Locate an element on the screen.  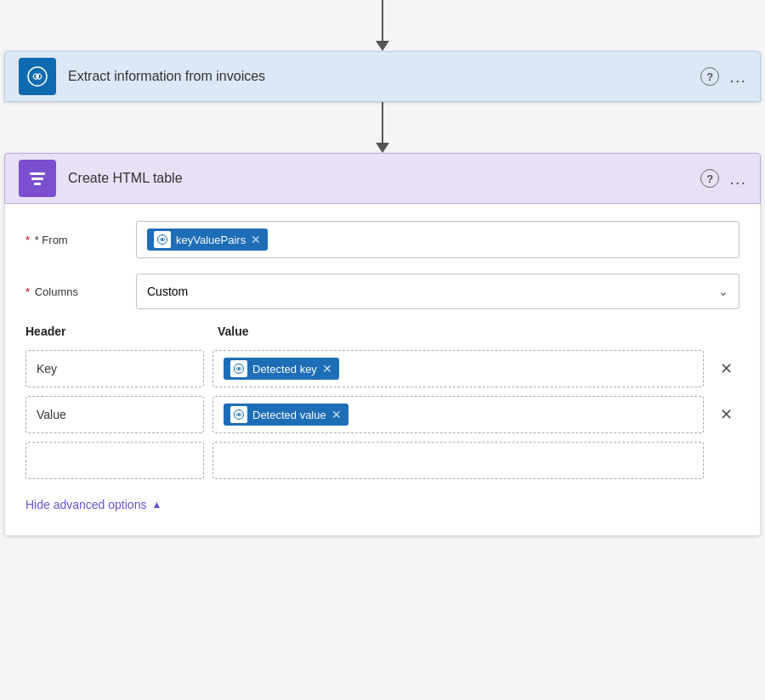
extract-card-actions: ? ... is located at coordinates (723, 76).